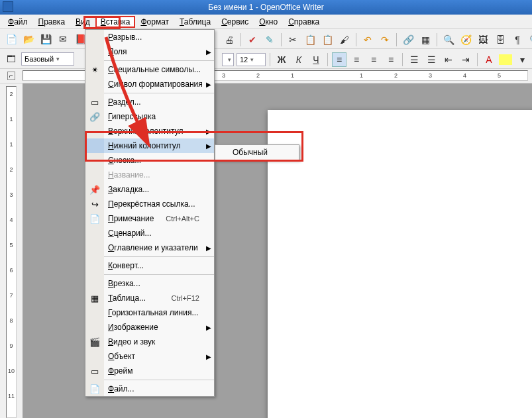  What do you see at coordinates (156, 84) in the screenshot?
I see `menu-item-label: Символ форматирования` at bounding box center [156, 84].